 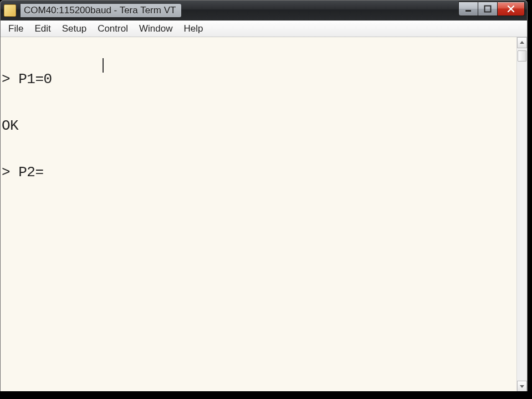 What do you see at coordinates (264, 11) in the screenshot?
I see `titlebar: COM40:115200baud - Tera Term VT` at bounding box center [264, 11].